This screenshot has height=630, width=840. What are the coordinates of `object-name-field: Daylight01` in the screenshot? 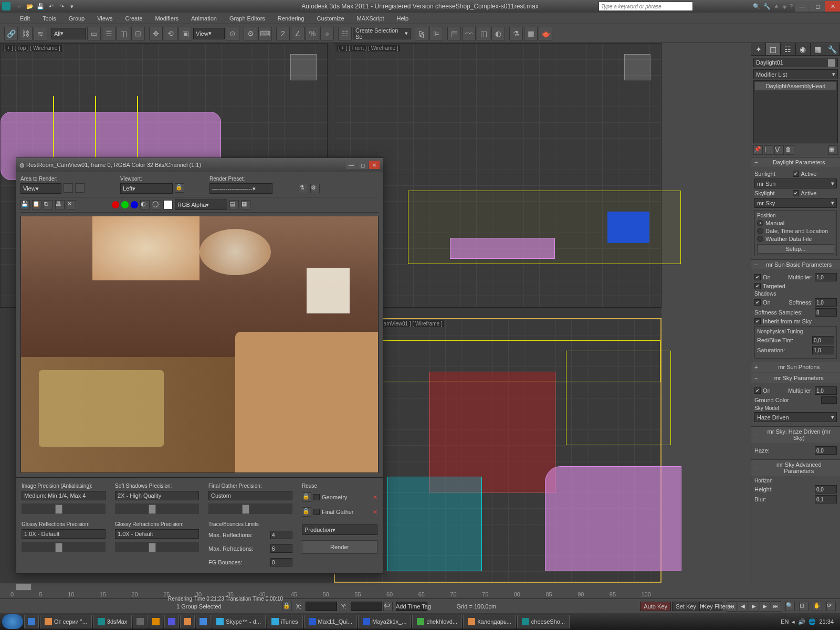 It's located at (796, 62).